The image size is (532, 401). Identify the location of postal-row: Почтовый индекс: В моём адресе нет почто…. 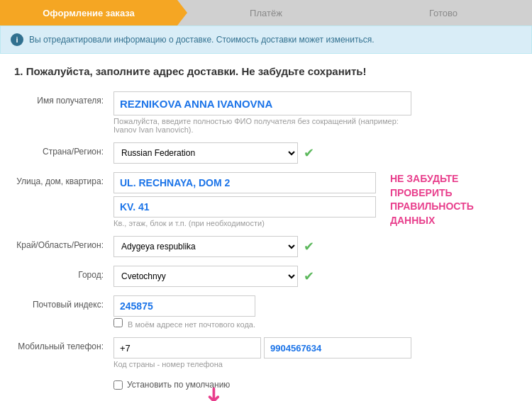
(266, 312).